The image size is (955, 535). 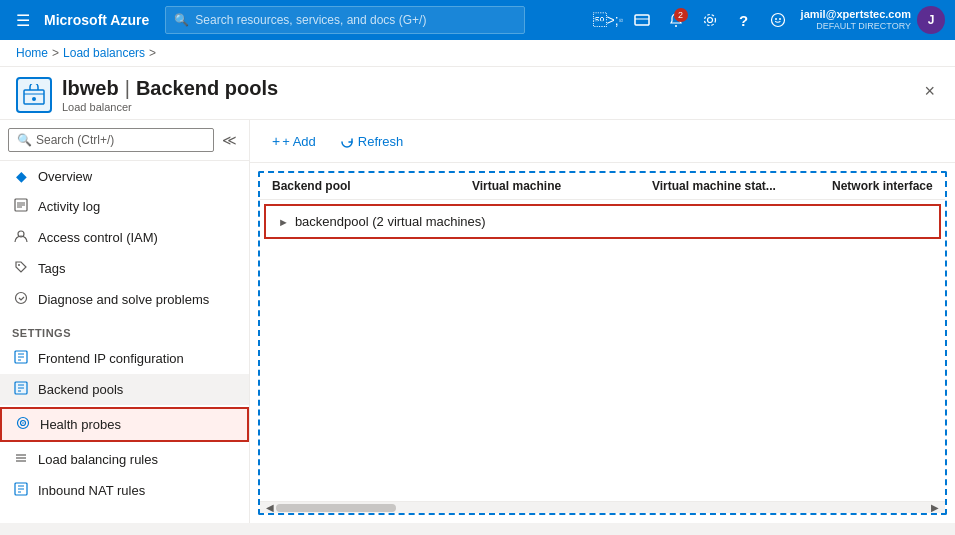 What do you see at coordinates (710, 20) in the screenshot?
I see `settings-icon` at bounding box center [710, 20].